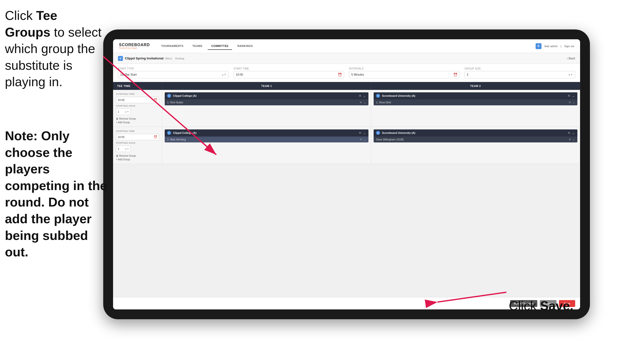 The height and width of the screenshot is (346, 644). Describe the element at coordinates (267, 86) in the screenshot. I see `col-team1: Team 1` at that location.